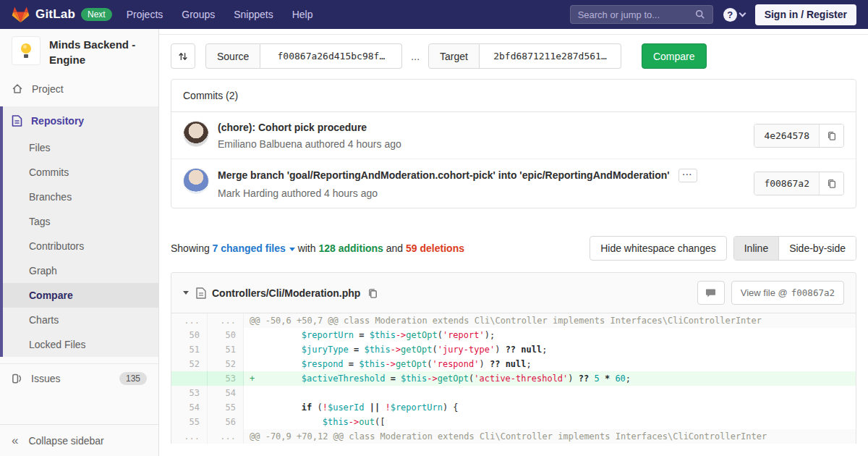 This screenshot has height=456, width=868. Describe the element at coordinates (80, 378) in the screenshot. I see `sidebar-item-issues: Issues 135` at that location.